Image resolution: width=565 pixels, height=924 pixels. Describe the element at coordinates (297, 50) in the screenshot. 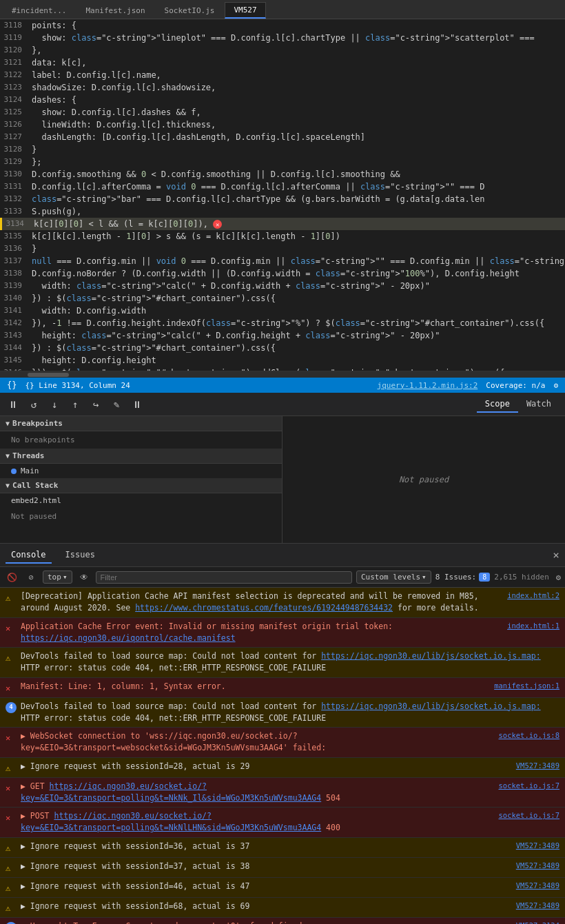

I see `line-content: },` at that location.